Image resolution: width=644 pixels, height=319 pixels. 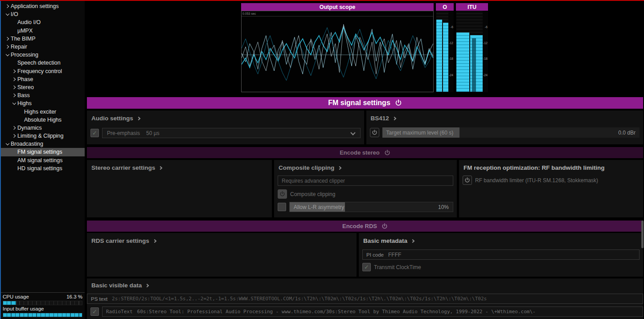 I want to click on target-maximum-level-slider: Target maximum level (60 s) 0.0 dBr, so click(x=511, y=133).